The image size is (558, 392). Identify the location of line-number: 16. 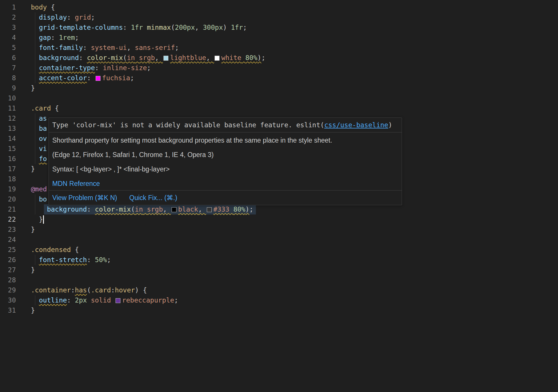
(8, 159).